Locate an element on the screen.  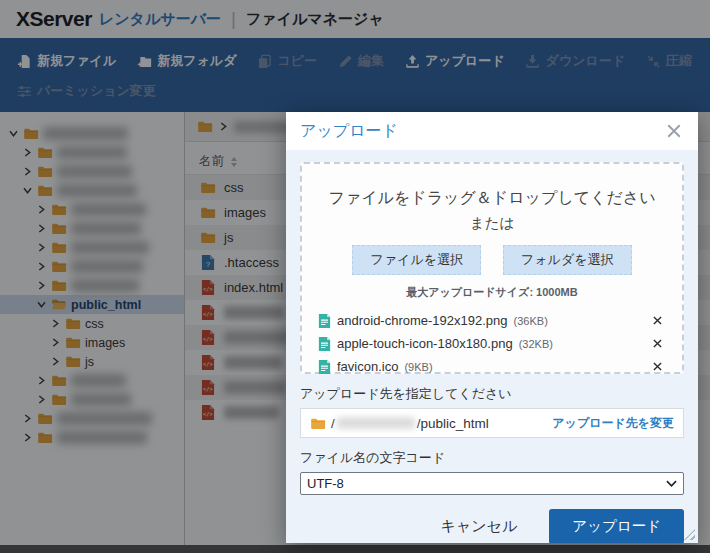
max-upload-size-note: 最大アップロードサイズ: 1000MB is located at coordinates (492, 292).